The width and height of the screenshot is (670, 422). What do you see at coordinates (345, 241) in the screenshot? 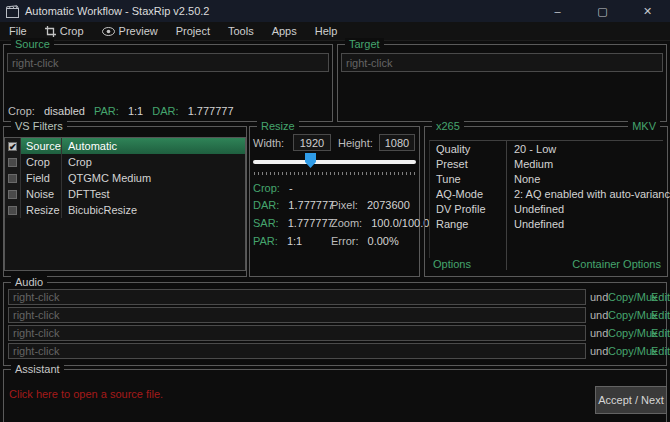
I see `error-label: Error:` at bounding box center [345, 241].